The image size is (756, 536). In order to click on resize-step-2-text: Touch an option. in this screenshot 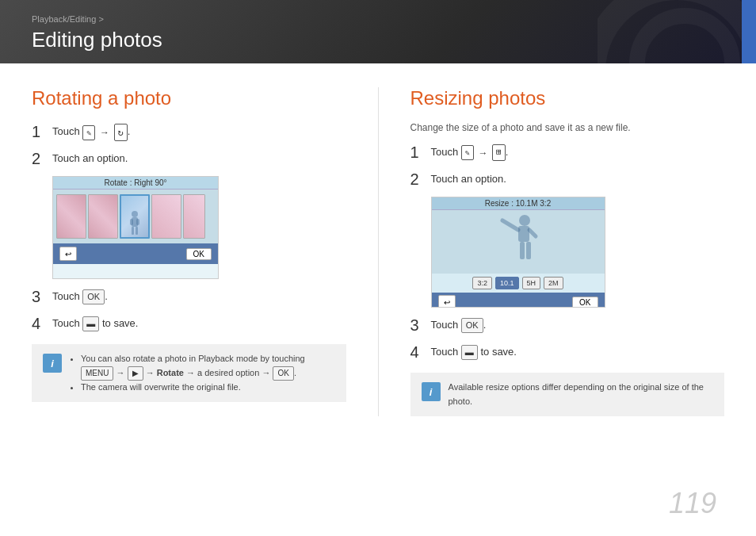, I will do `click(469, 178)`.